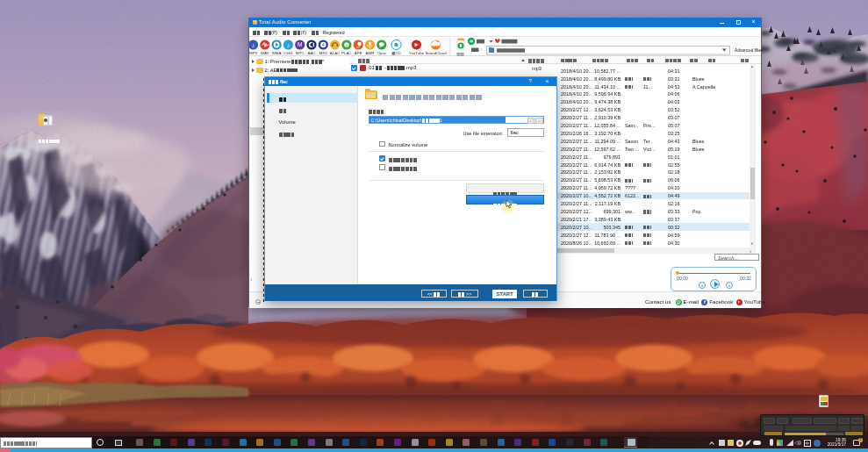 The height and width of the screenshot is (452, 868). Describe the element at coordinates (335, 53) in the screenshot. I see `svg-text: ALAC` at that location.